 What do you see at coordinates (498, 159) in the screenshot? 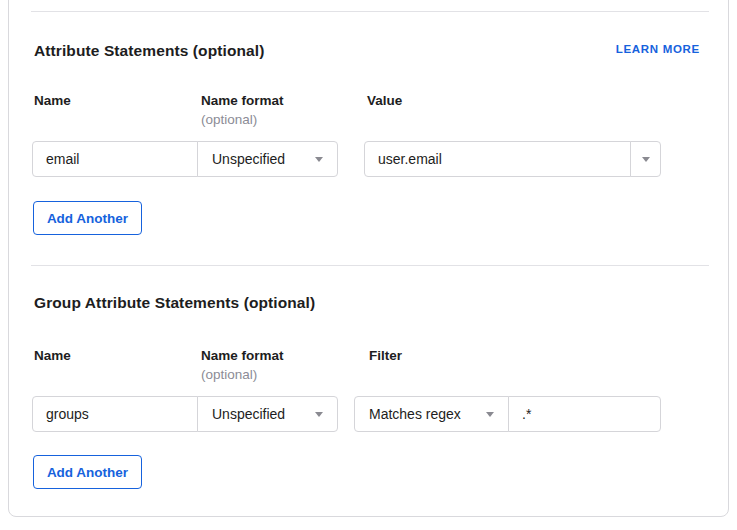
I see `attribute-value-input` at bounding box center [498, 159].